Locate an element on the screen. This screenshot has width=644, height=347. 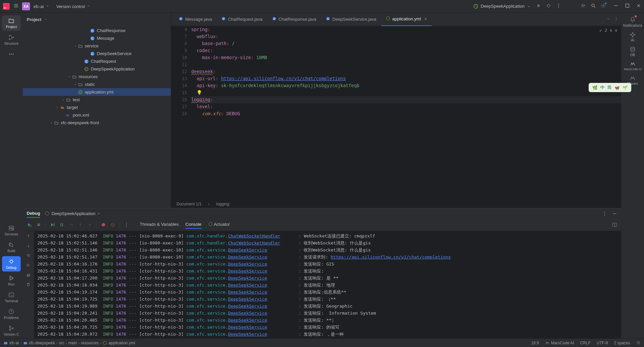
tool-more is located at coordinates (11, 54).